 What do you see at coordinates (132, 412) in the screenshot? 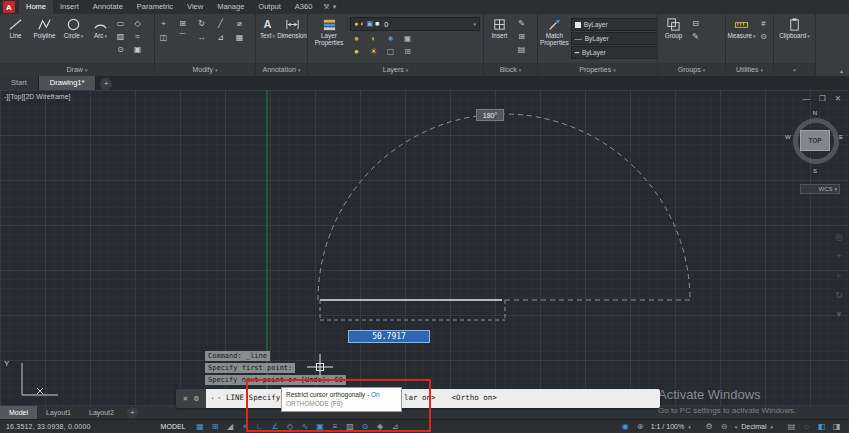
I see `new-layout-plus-icon: +` at bounding box center [132, 412].